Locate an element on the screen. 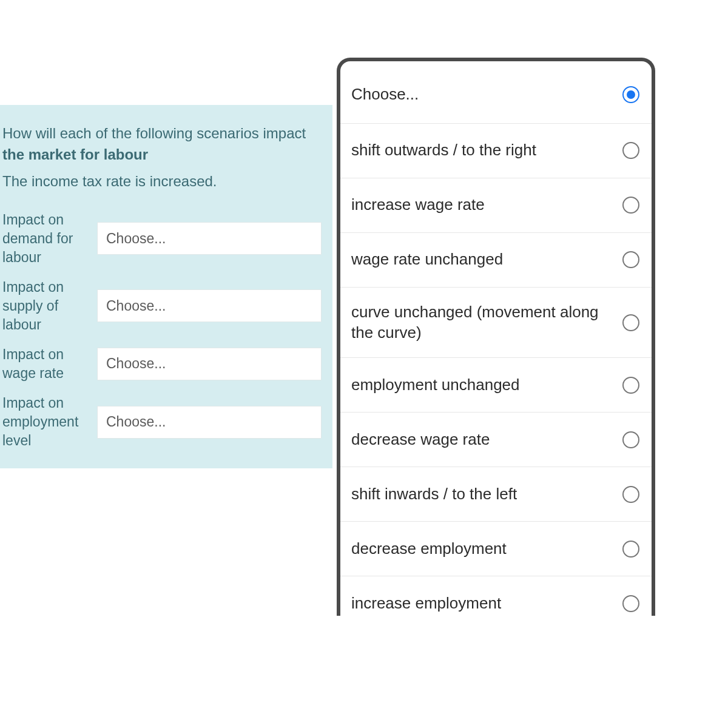  option-label: increase employment is located at coordinates (430, 604).